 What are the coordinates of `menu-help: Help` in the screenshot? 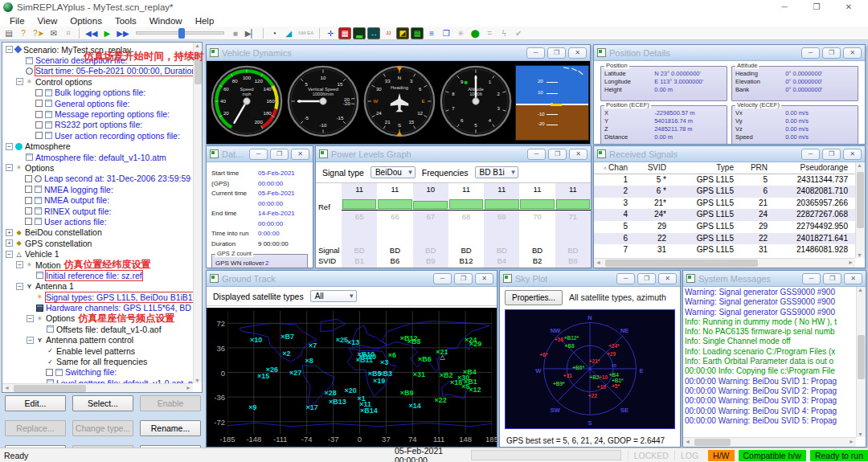 It's located at (205, 21).